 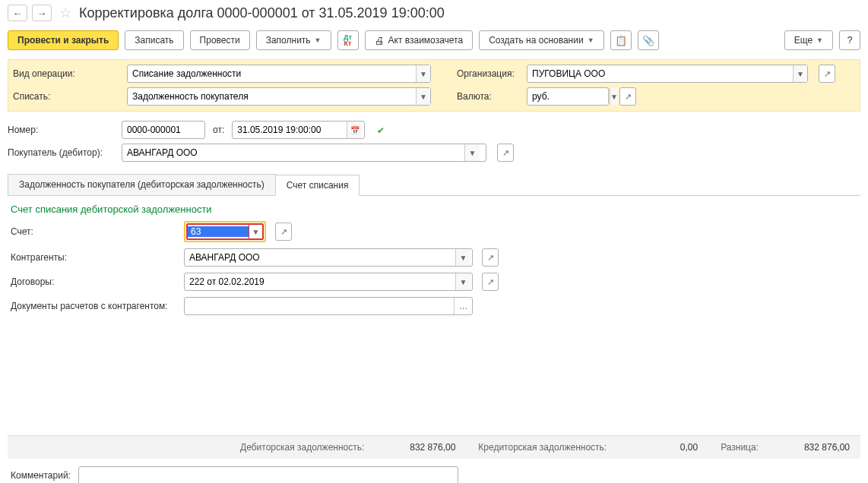 What do you see at coordinates (380, 41) in the screenshot?
I see `printer-icon` at bounding box center [380, 41].